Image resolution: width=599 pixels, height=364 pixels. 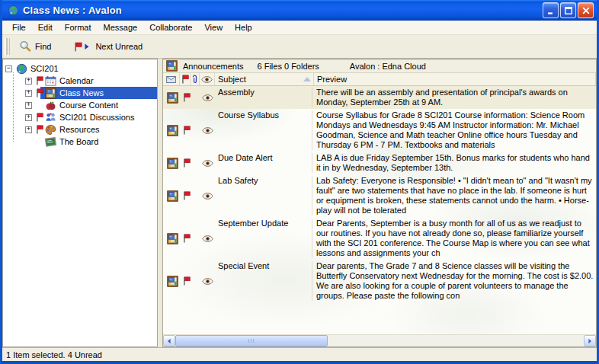 What do you see at coordinates (13, 11) in the screenshot?
I see `globe-icon` at bounding box center [13, 11].